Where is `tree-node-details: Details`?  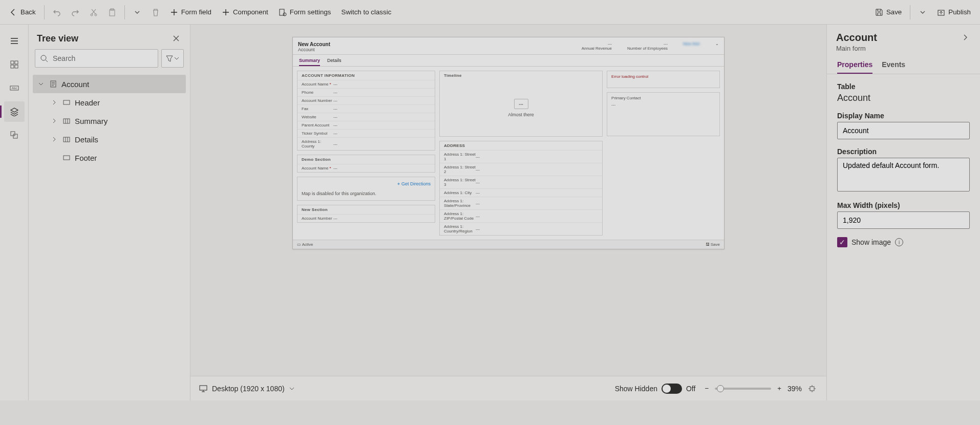
tree-node-details: Details is located at coordinates (110, 139).